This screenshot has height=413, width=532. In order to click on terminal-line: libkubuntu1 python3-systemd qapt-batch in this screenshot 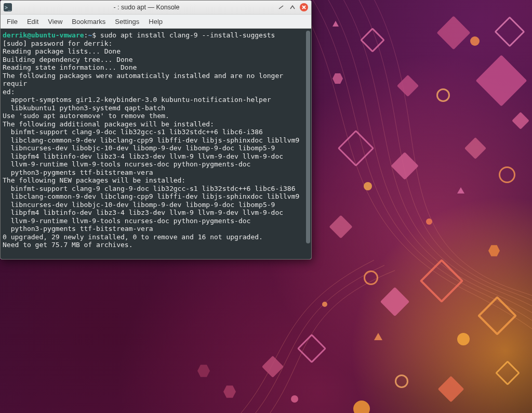, I will do `click(155, 108)`.